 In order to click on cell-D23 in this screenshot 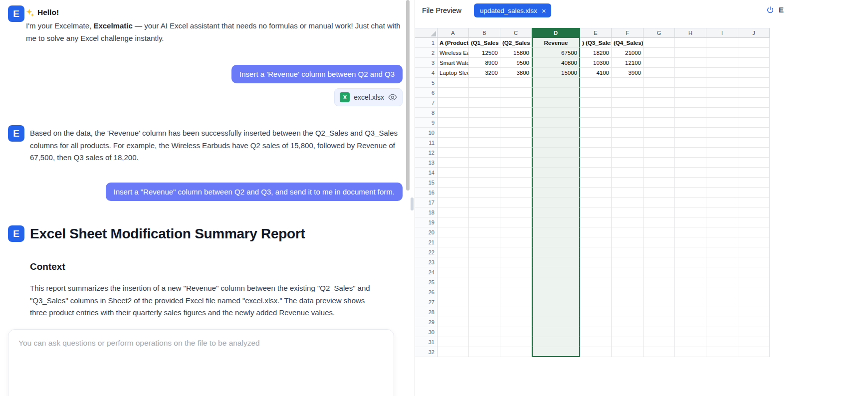, I will do `click(556, 262)`.